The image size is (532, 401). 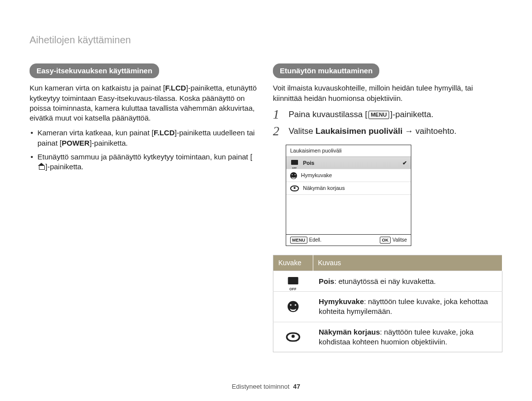 What do you see at coordinates (394, 196) in the screenshot?
I see `lcd-screenshot: Laukaisimen puoliväli Pois ✔ Hymykuvake` at bounding box center [394, 196].